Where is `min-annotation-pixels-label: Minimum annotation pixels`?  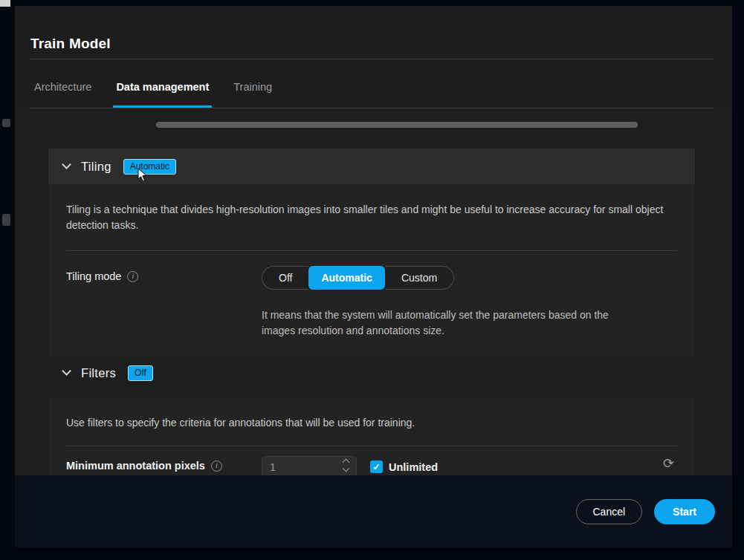
min-annotation-pixels-label: Minimum annotation pixels is located at coordinates (135, 466).